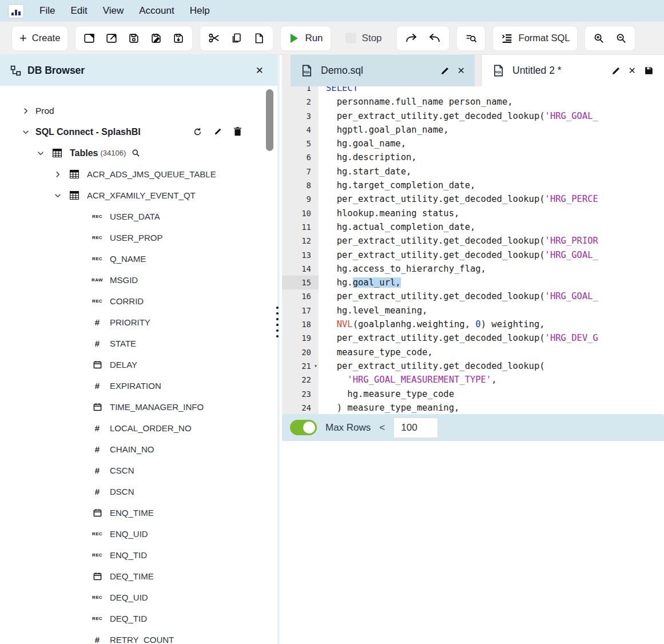 This screenshot has width=664, height=644. Describe the element at coordinates (473, 172) in the screenshot. I see `code-line-7: 7 hg.start_date,` at that location.